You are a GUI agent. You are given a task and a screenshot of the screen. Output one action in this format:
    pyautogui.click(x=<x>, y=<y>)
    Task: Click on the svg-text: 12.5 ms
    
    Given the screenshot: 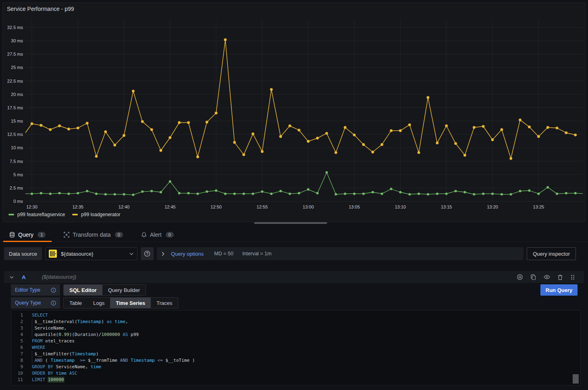 What is the action you would take?
    pyautogui.click(x=15, y=134)
    